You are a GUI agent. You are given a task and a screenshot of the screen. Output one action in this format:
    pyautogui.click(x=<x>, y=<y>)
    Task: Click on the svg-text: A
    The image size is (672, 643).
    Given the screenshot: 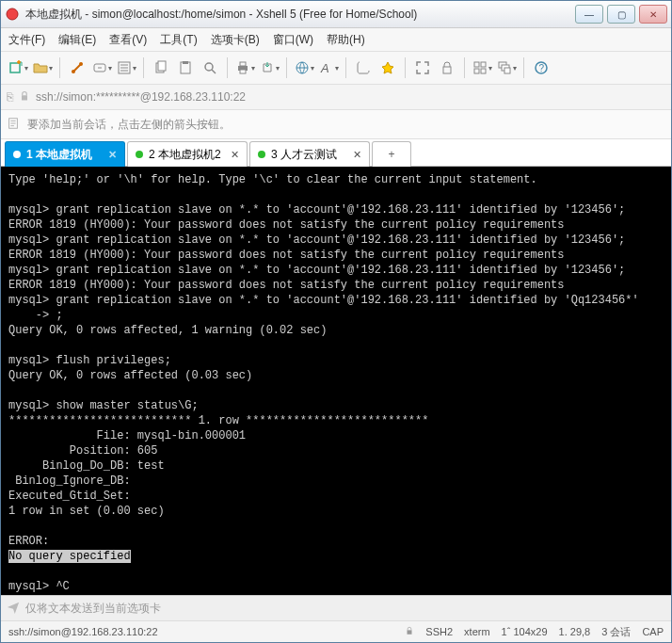 What is the action you would take?
    pyautogui.click(x=325, y=68)
    